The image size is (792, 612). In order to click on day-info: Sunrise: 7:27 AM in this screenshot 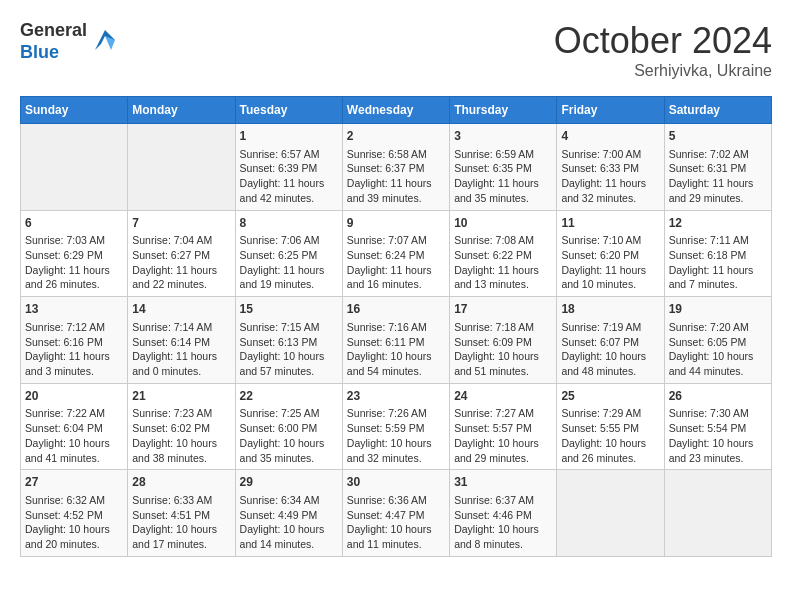, I will do `click(503, 414)`.